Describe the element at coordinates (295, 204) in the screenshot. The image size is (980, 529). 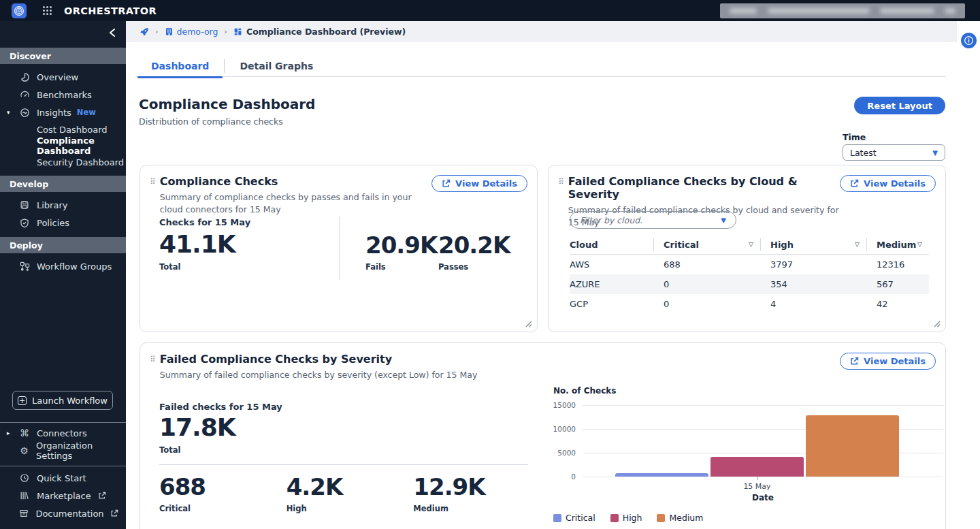
I see `card-subtitle: Summary of compliance checks by passes a…` at that location.